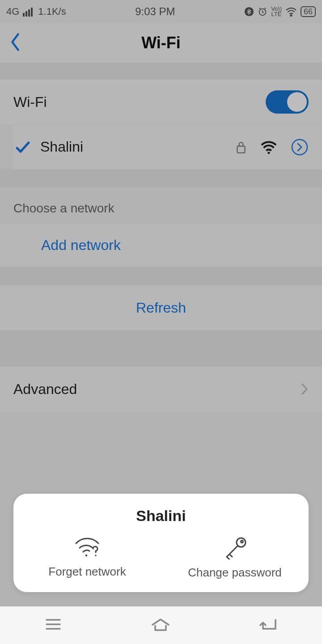  What do you see at coordinates (53, 624) in the screenshot?
I see `menu-lines-icon` at bounding box center [53, 624].